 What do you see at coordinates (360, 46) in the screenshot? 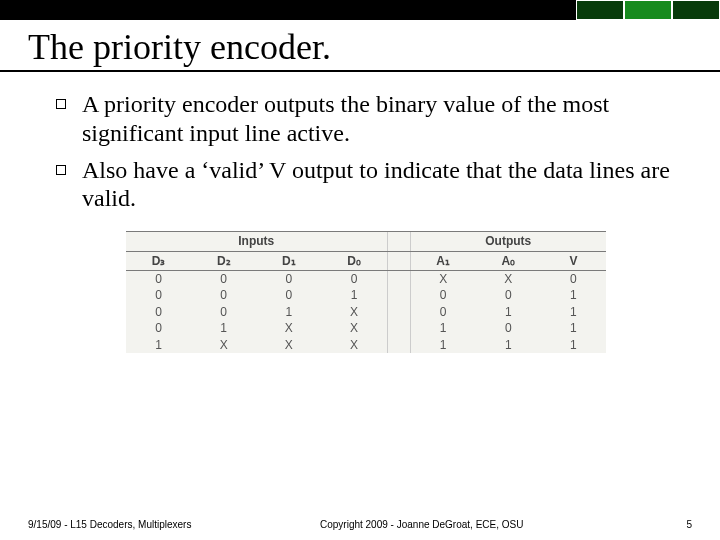
I see `title-wrap: The priority encoder.` at bounding box center [360, 46].